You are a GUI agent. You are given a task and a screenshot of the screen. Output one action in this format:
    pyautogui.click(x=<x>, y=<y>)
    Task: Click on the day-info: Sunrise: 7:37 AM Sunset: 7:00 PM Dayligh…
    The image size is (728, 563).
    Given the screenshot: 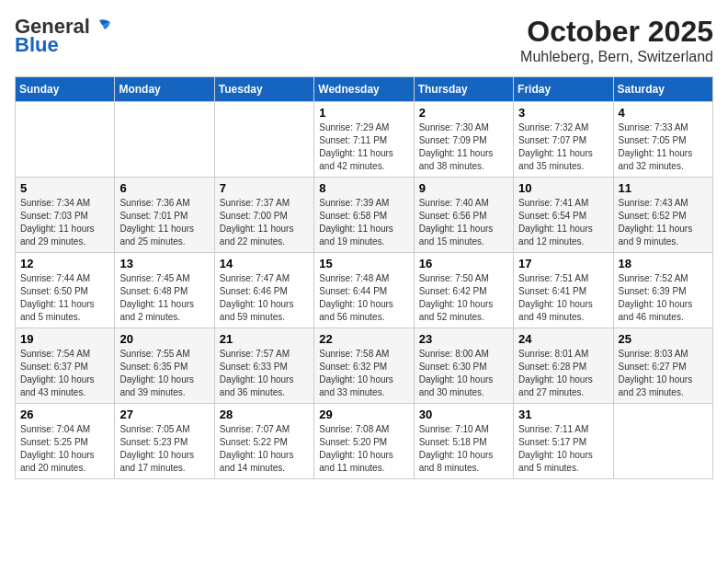 What is the action you would take?
    pyautogui.click(x=265, y=223)
    